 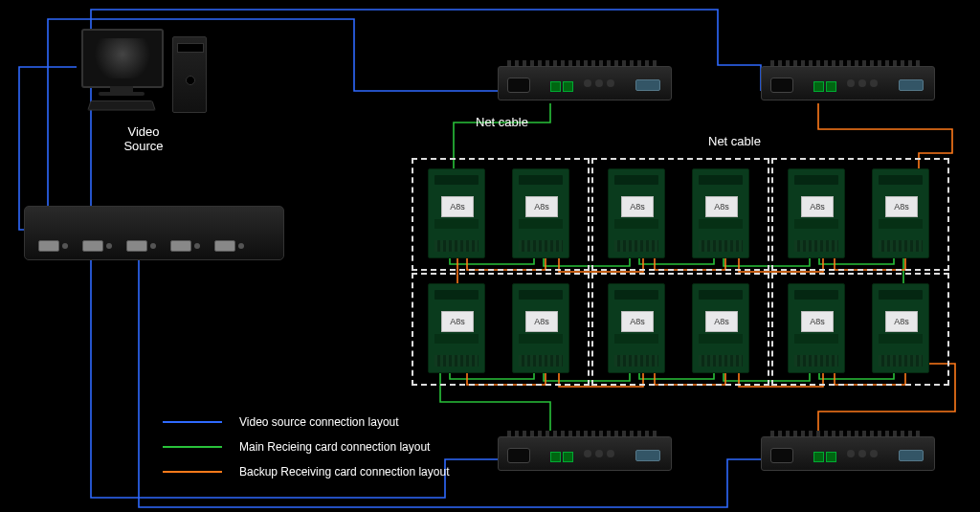 I want to click on legend-swatch-video, so click(x=192, y=422).